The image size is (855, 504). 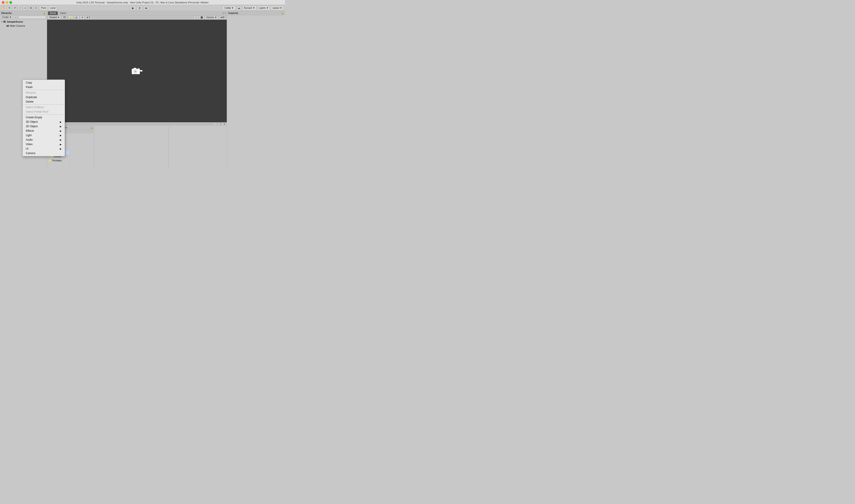 What do you see at coordinates (53, 13) in the screenshot?
I see `scene-tab-label: Scene` at bounding box center [53, 13].